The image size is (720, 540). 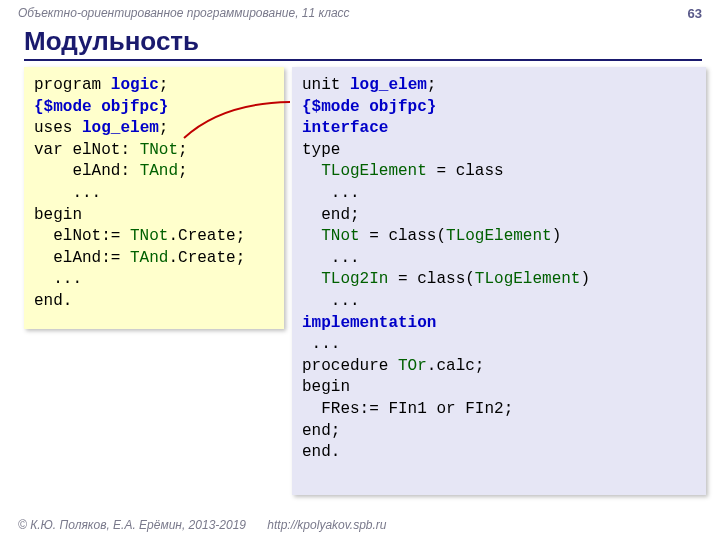 I want to click on code-text: var elNot:, so click(x=87, y=150).